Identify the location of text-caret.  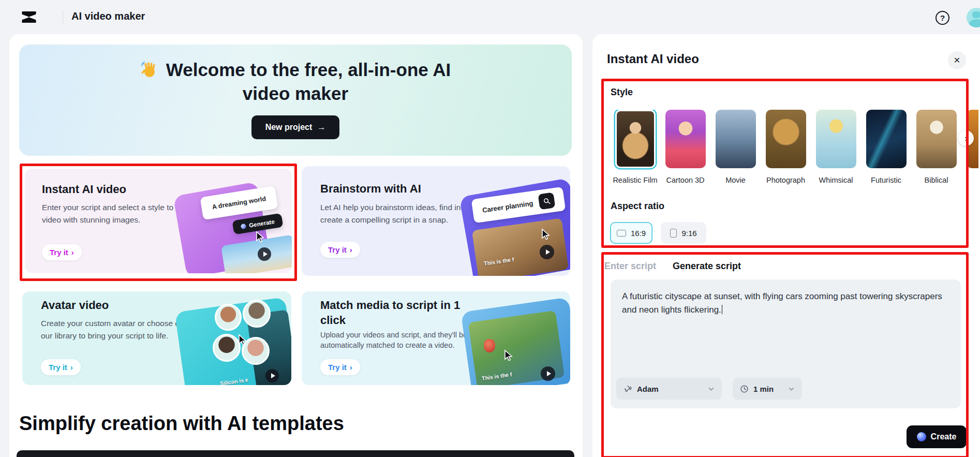
(722, 309).